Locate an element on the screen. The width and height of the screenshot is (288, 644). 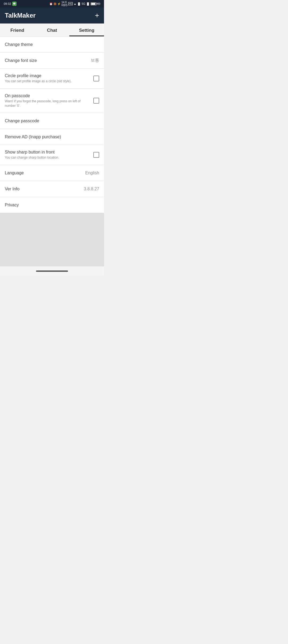
setting-item-remove-ad: Remove AD (Inapp purchase) is located at coordinates (52, 137).